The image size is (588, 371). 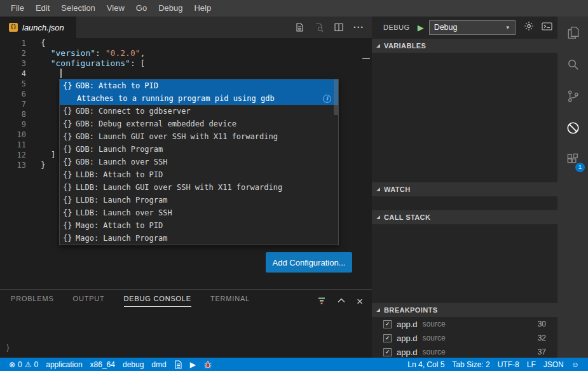 What do you see at coordinates (158, 301) in the screenshot?
I see `tab-debug-console: DEBUG CONSOLE` at bounding box center [158, 301].